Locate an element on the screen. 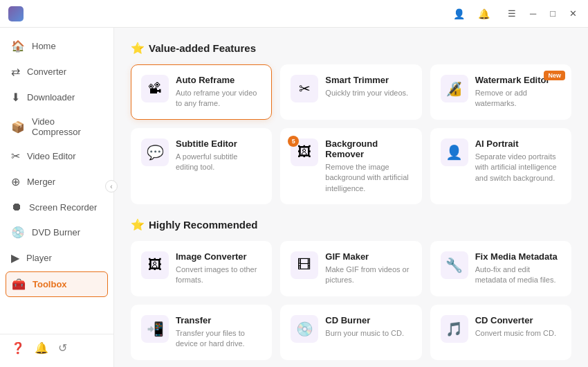  card-text-fix-media-metadata: Fix Media Metadata Auto-fix and edit met… is located at coordinates (518, 269).